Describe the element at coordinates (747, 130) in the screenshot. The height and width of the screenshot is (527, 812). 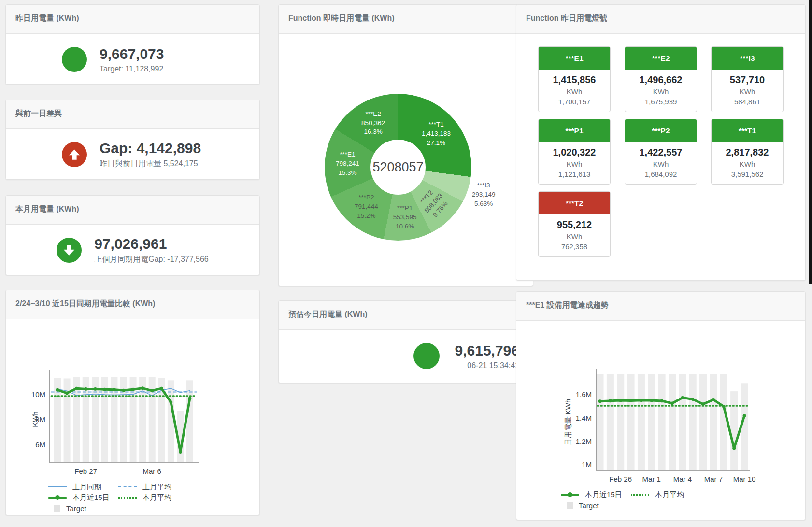
I see `tile-label: ***T1` at that location.